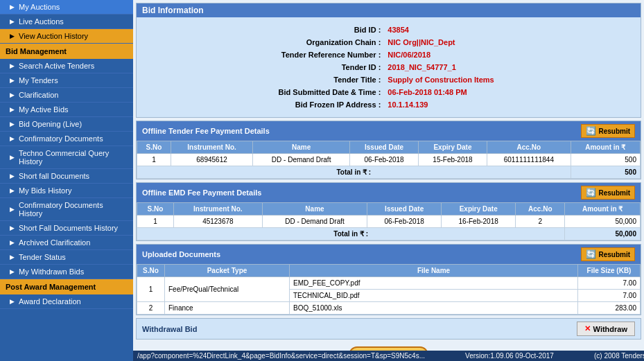  Describe the element at coordinates (67, 51) in the screenshot. I see `sidebar-section-bid-management: Bid Management` at that location.